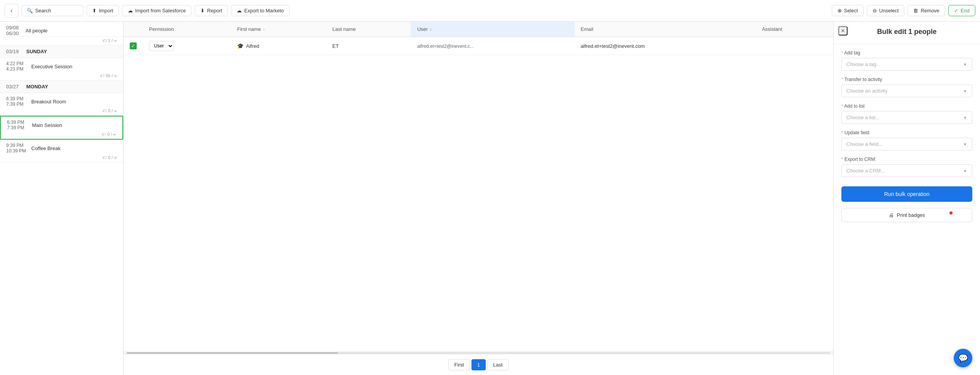  I want to click on col-header-firstname: First name ↑, so click(279, 29).